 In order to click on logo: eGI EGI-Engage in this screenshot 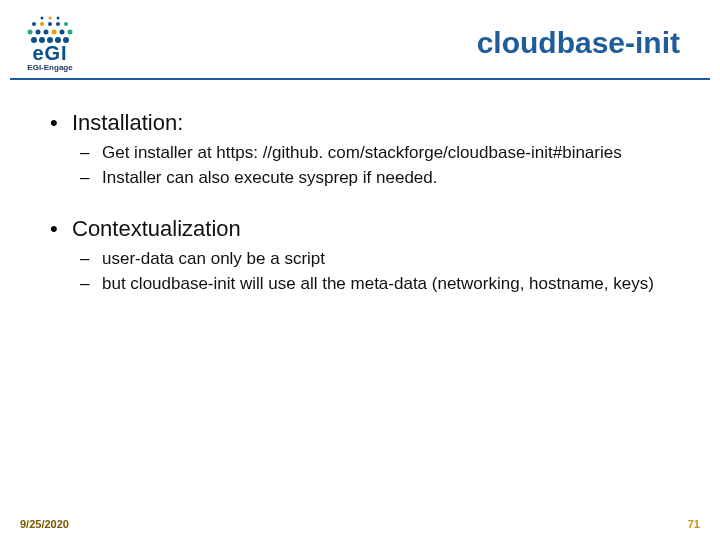, I will do `click(50, 43)`.